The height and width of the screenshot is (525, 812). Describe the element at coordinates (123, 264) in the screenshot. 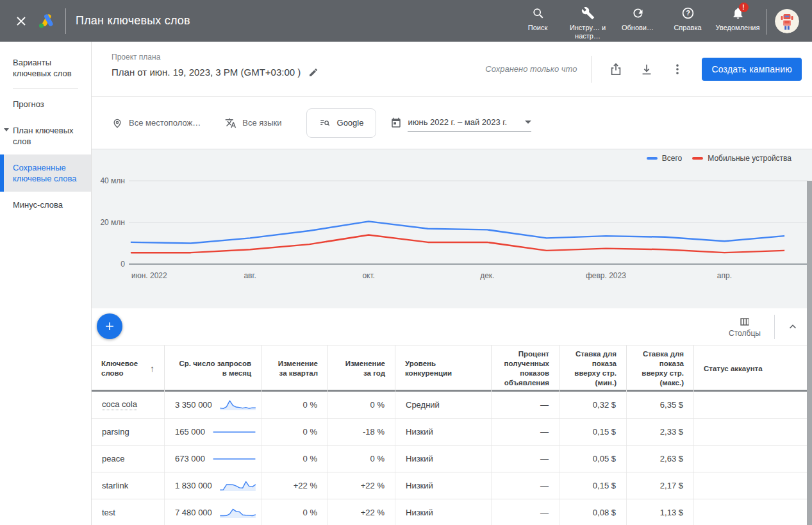

I see `svg-text: 0` at that location.